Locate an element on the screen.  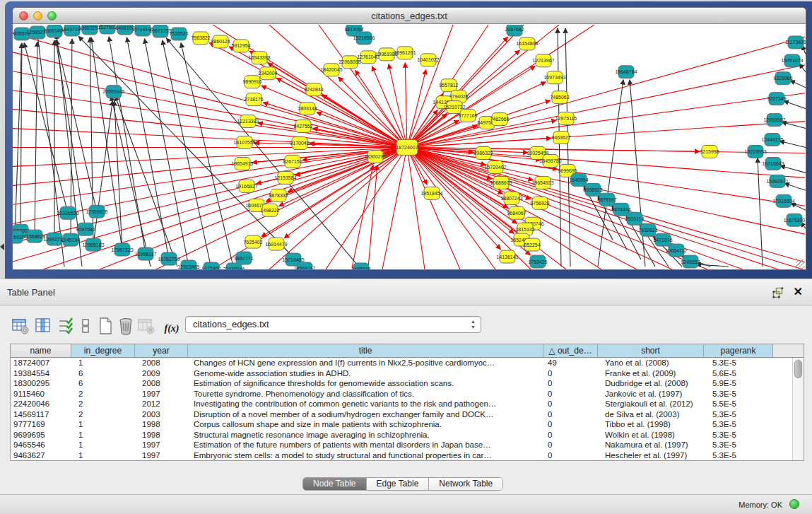
graph-node: 15218586 is located at coordinates (363, 38).